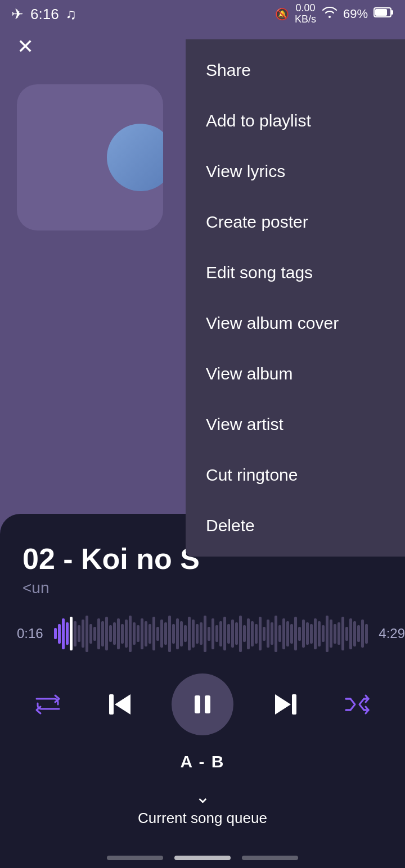  I want to click on total-time: 4:29, so click(391, 634).